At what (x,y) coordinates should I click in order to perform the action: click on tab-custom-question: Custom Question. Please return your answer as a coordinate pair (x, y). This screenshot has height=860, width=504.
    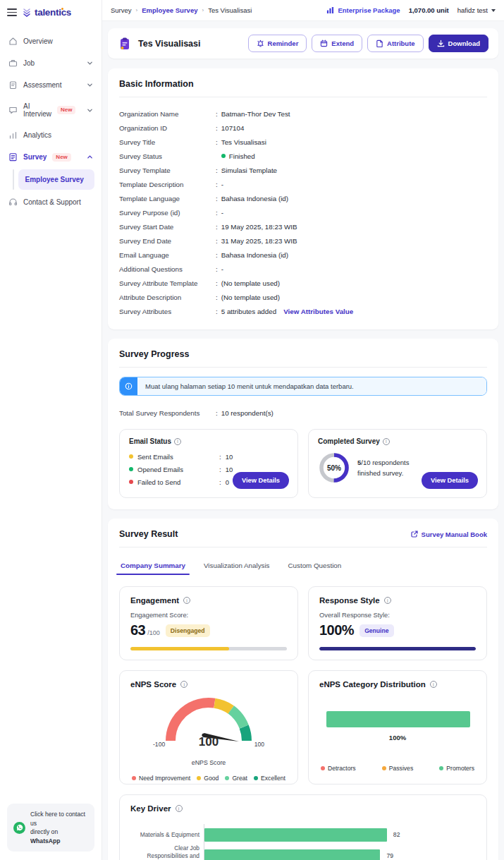
    Looking at the image, I should click on (315, 566).